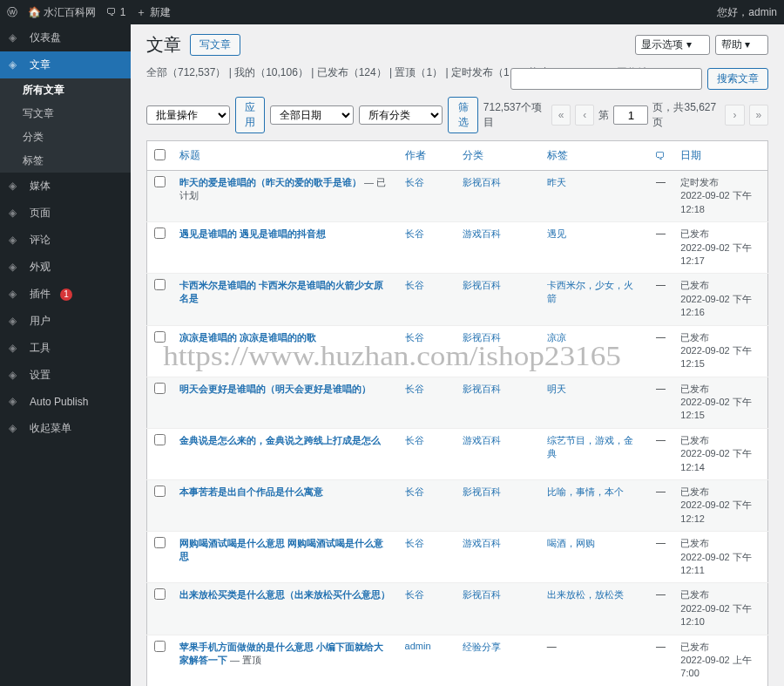  What do you see at coordinates (463, 115) in the screenshot?
I see `filter-button: 筛选` at bounding box center [463, 115].